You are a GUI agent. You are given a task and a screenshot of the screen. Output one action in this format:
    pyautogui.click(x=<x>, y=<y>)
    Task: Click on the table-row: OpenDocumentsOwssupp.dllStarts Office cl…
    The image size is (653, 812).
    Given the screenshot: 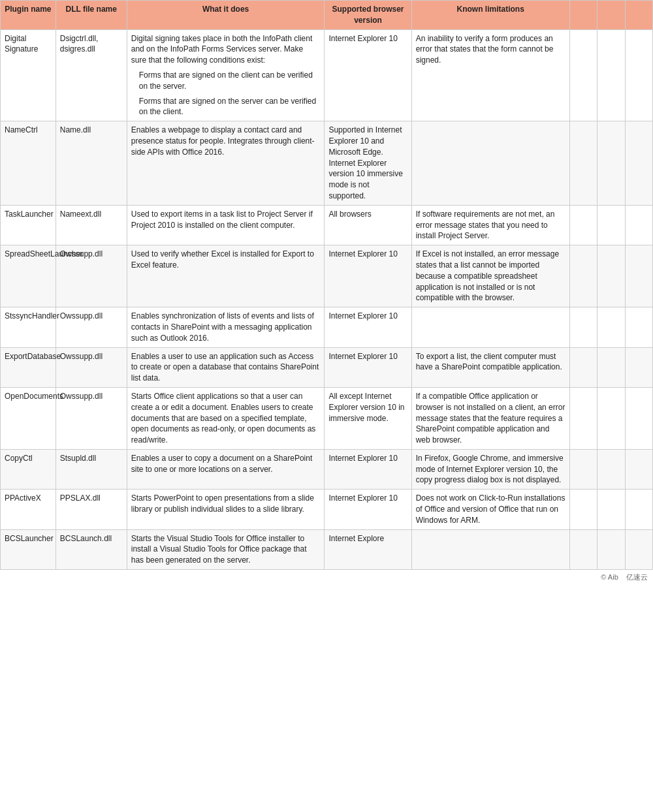 What is the action you would take?
    pyautogui.click(x=326, y=418)
    